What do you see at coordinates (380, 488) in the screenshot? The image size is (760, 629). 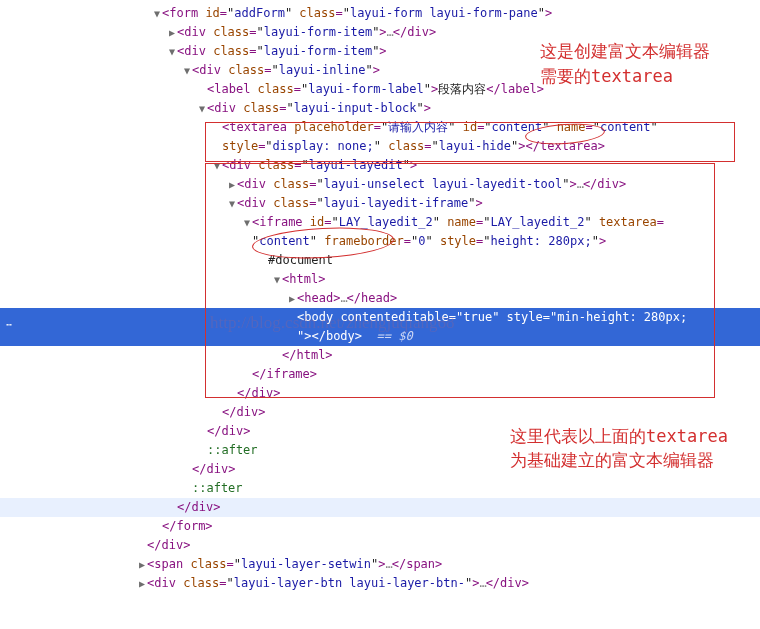 I see `node-after2: ::after` at bounding box center [380, 488].